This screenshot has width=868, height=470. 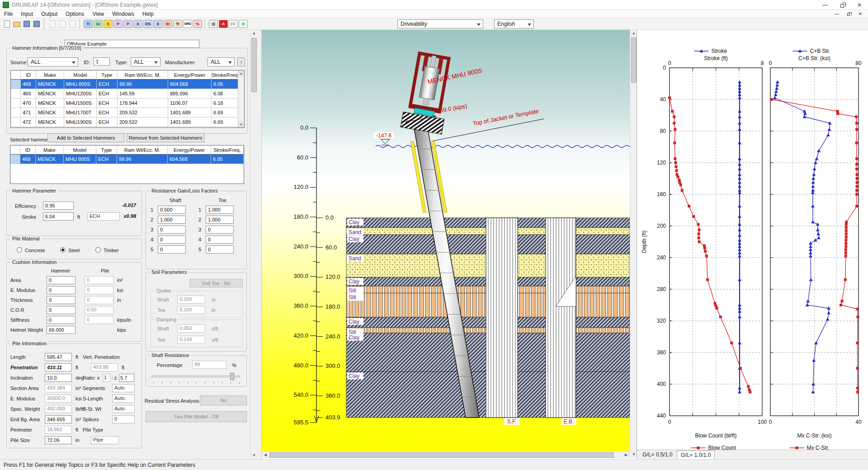 What do you see at coordinates (196, 417) in the screenshot?
I see `two-pile-model-button: Two Pile Model - Off` at bounding box center [196, 417].